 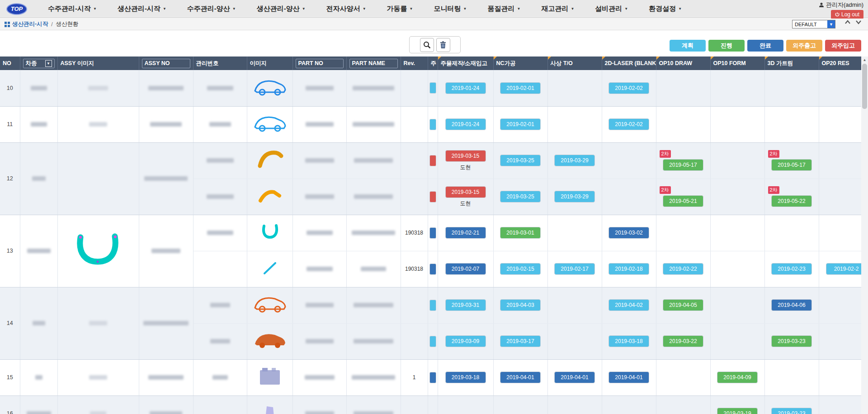 I want to click on date-status-badge: 2019-04-02, so click(x=629, y=305).